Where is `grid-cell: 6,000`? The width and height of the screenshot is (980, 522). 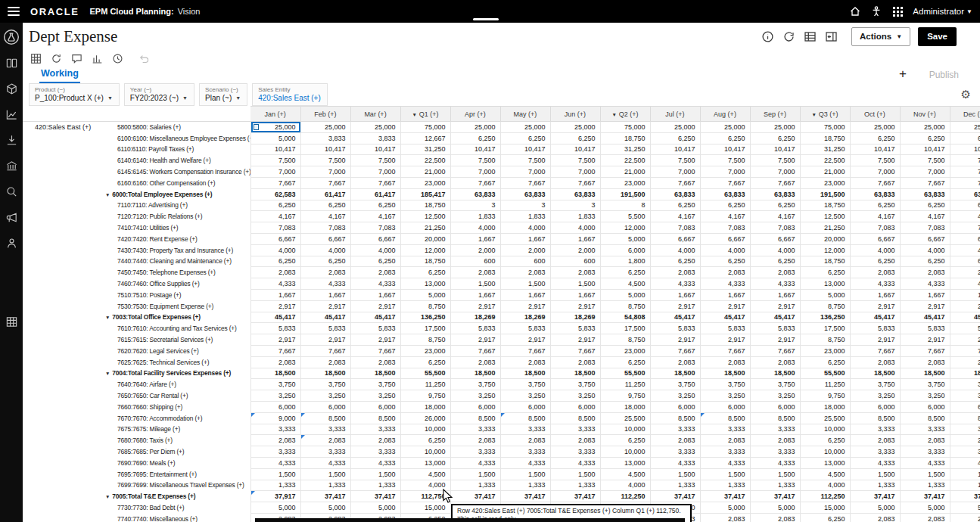 grid-cell: 6,000 is located at coordinates (875, 407).